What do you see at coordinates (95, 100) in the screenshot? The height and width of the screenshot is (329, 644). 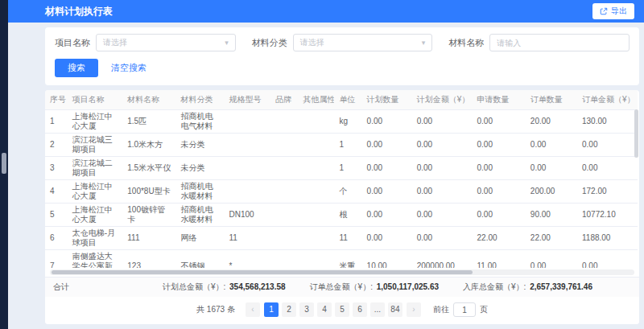 I see `column-header: 项目名称` at bounding box center [95, 100].